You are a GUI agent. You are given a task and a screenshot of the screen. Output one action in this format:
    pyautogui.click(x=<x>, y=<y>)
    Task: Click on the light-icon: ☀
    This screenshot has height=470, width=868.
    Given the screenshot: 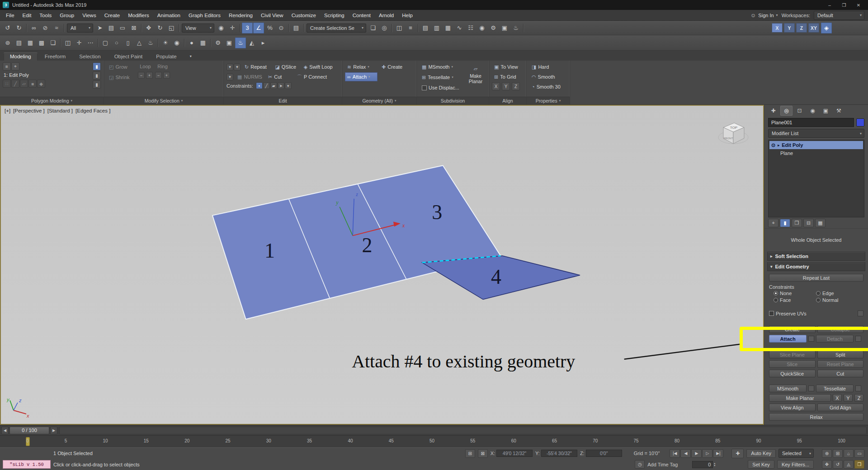 What is the action you would take?
    pyautogui.click(x=165, y=43)
    